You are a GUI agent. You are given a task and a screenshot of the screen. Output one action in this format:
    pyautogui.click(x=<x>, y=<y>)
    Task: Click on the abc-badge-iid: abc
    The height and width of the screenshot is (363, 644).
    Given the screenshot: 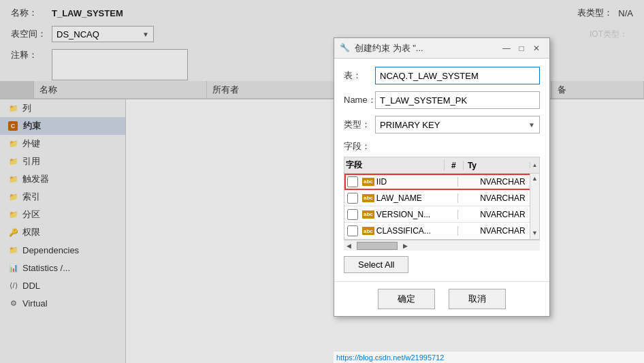 What is the action you would take?
    pyautogui.click(x=368, y=182)
    